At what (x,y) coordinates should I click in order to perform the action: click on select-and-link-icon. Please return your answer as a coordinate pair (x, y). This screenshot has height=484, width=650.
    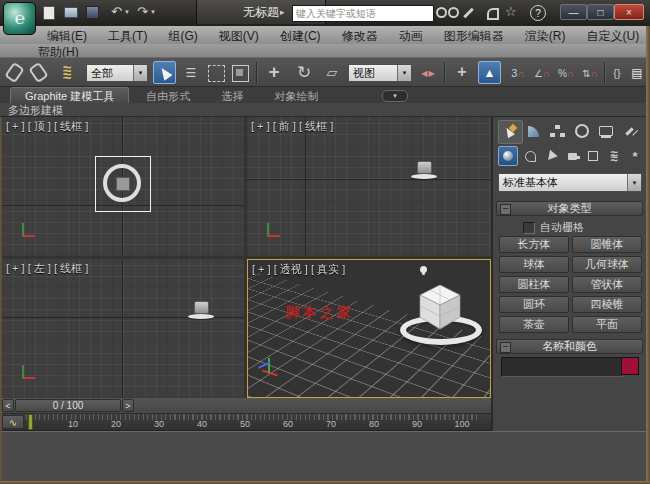
    Looking at the image, I should click on (14, 72).